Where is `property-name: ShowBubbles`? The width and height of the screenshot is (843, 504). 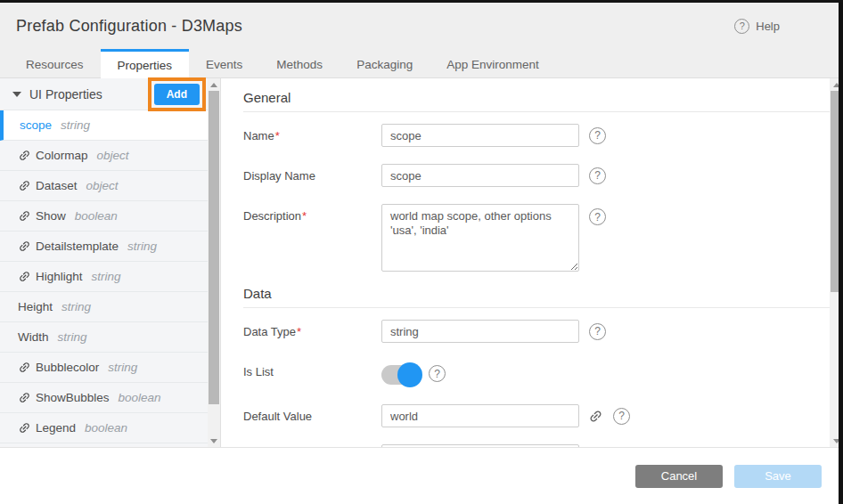
property-name: ShowBubbles is located at coordinates (73, 397).